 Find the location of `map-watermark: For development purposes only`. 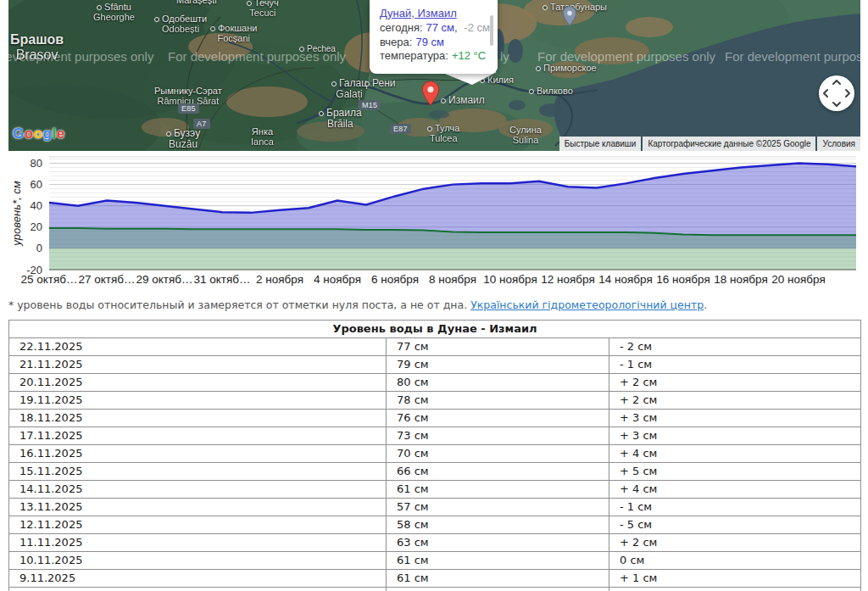

map-watermark: For development purposes only is located at coordinates (257, 56).